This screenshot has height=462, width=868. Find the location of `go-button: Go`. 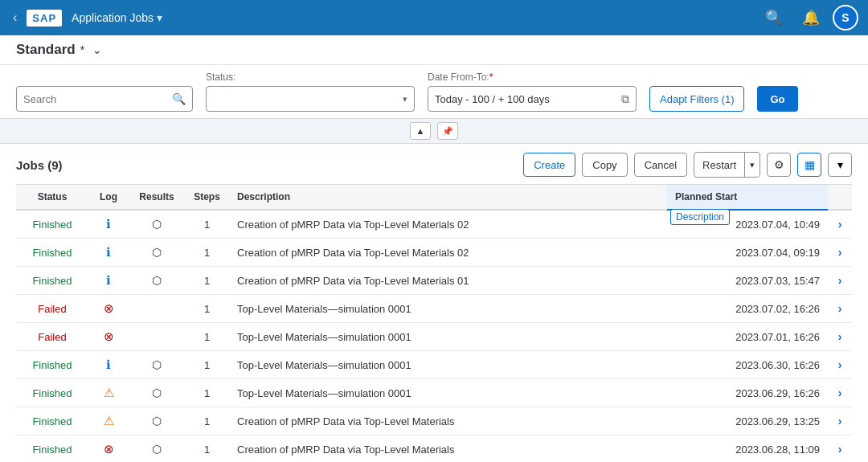

go-button: Go is located at coordinates (777, 99).